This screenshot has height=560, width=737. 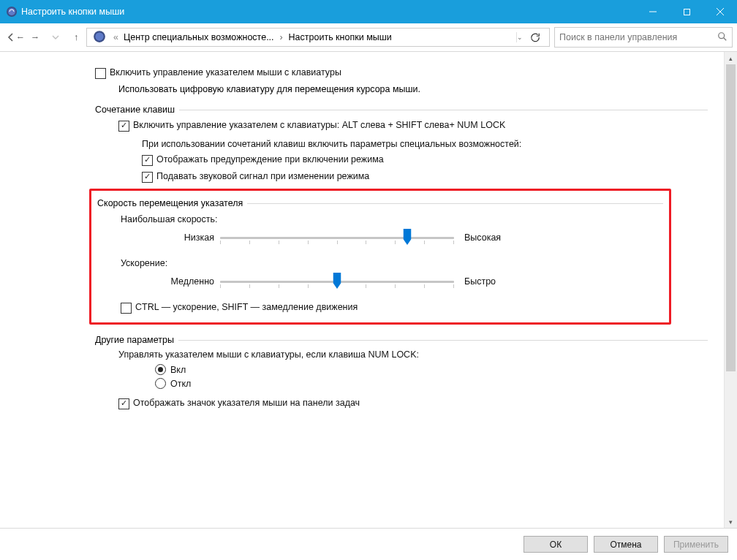 I want to click on cancel-button: Отмена, so click(x=626, y=544).